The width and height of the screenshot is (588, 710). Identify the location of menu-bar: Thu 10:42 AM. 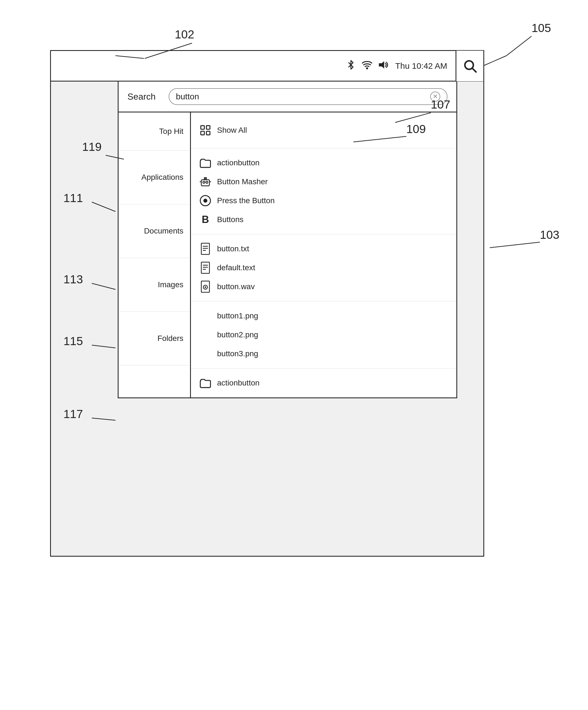
(267, 66).